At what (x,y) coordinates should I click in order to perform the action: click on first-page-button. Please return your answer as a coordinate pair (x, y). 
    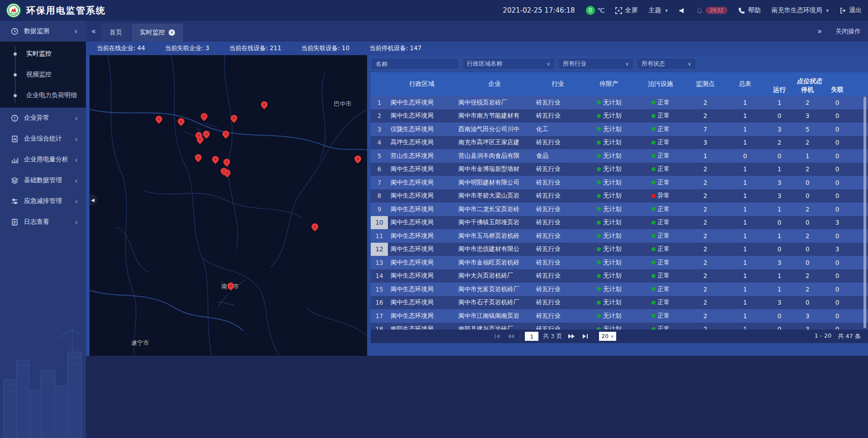
    Looking at the image, I should click on (497, 336).